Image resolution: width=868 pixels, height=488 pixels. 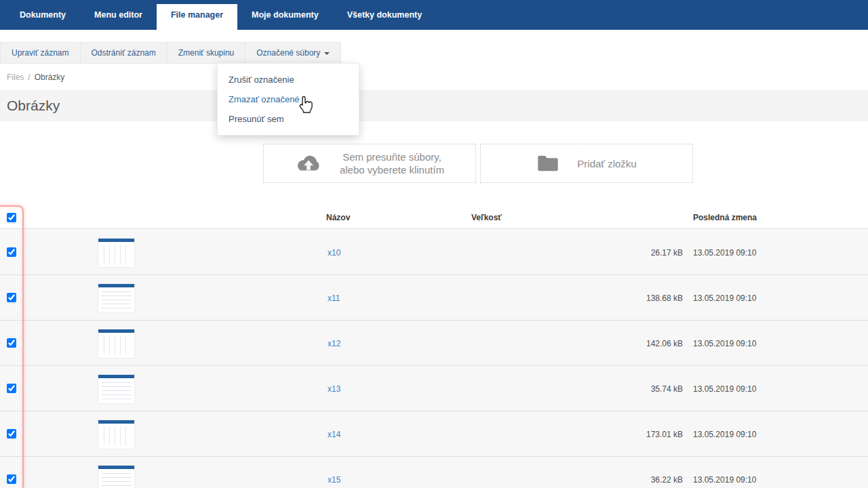 What do you see at coordinates (288, 99) in the screenshot?
I see `dropdown-menu-item: Zmazať označené` at bounding box center [288, 99].